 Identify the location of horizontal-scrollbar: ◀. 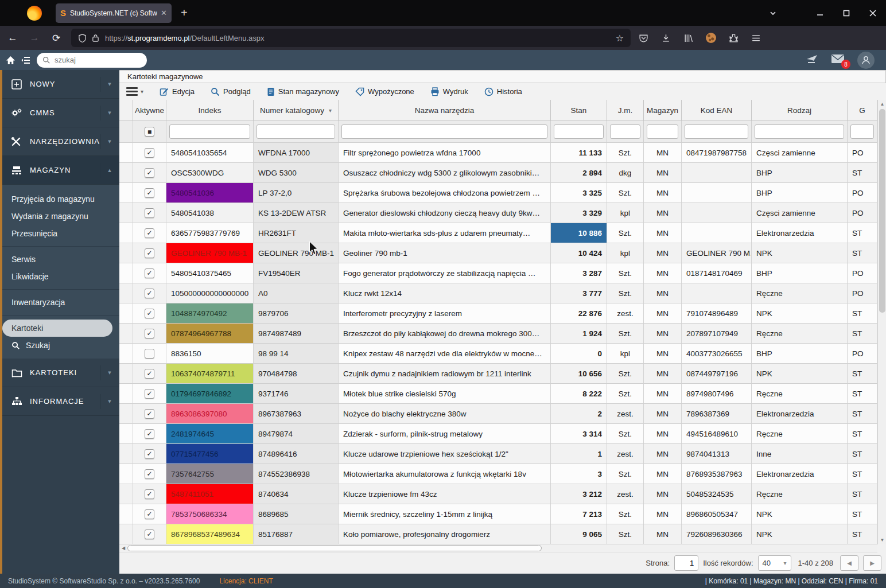
(498, 548).